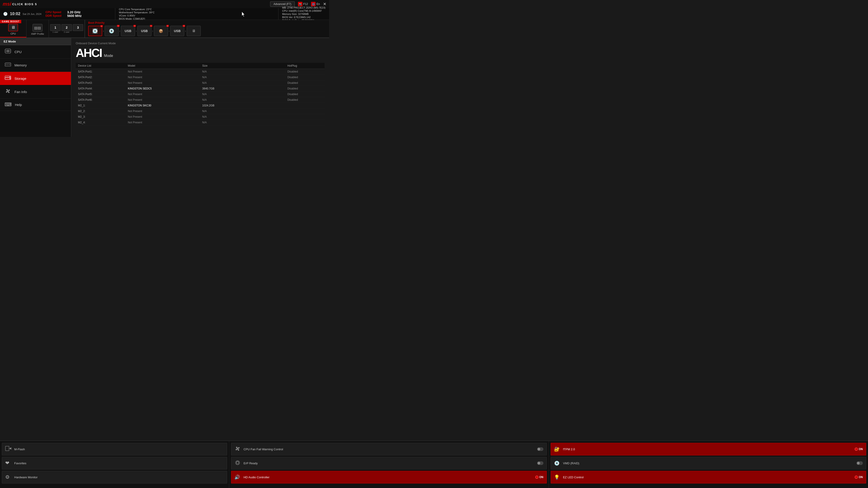  I want to click on boot-device-3: USB U, so click(128, 31).